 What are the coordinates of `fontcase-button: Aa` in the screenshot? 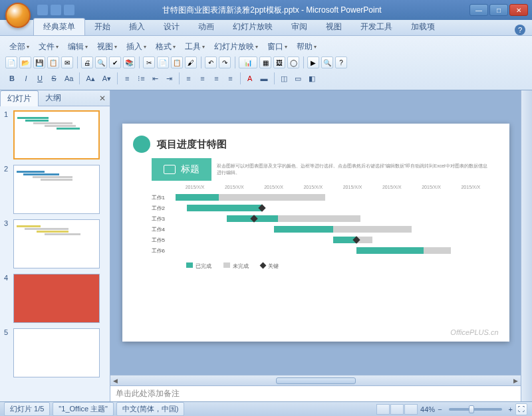 It's located at (69, 78).